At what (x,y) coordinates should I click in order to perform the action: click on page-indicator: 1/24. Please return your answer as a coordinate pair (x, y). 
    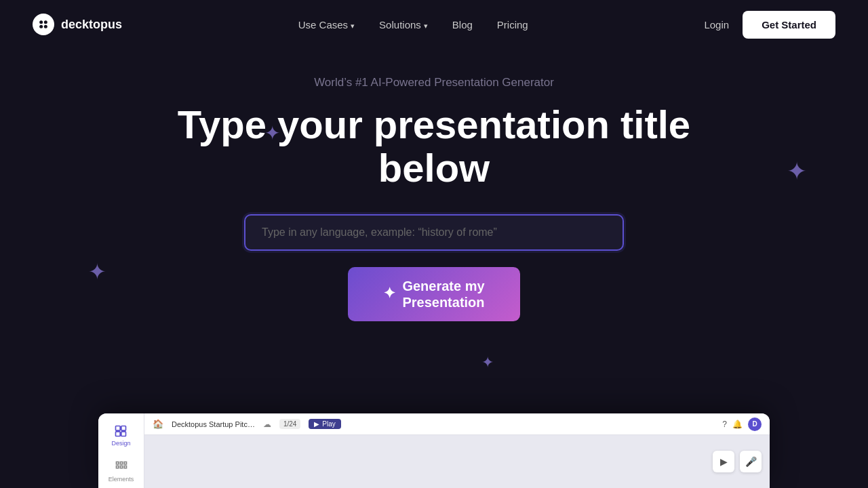
    Looking at the image, I should click on (290, 424).